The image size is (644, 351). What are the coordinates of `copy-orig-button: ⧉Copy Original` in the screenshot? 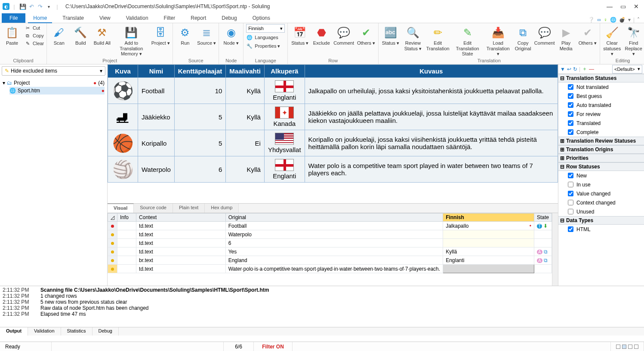 It's located at (523, 38).